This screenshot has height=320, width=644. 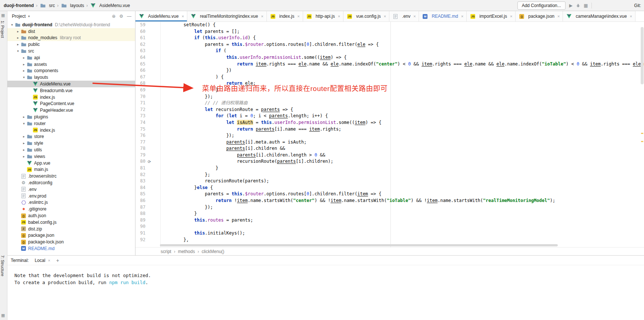 What do you see at coordinates (148, 71) in the screenshot?
I see `gutter-line-66: 66` at bounding box center [148, 71].